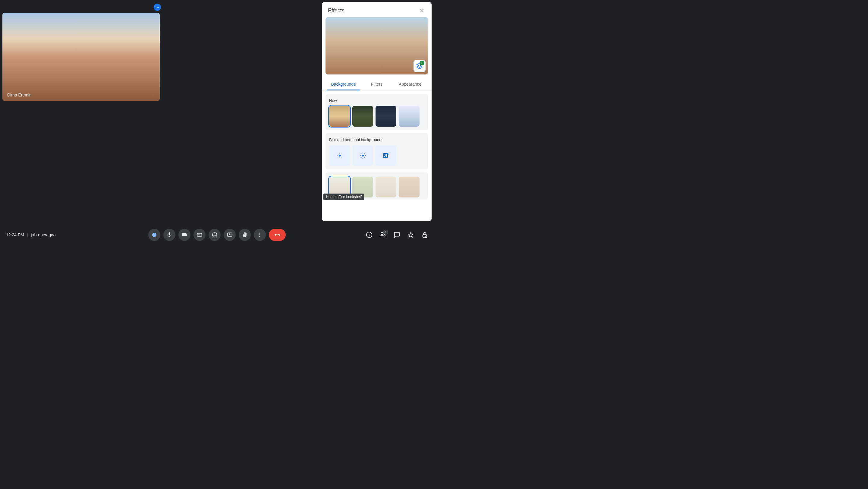 The height and width of the screenshot is (489, 868). Describe the element at coordinates (386, 156) in the screenshot. I see `upload-image-icon` at that location.